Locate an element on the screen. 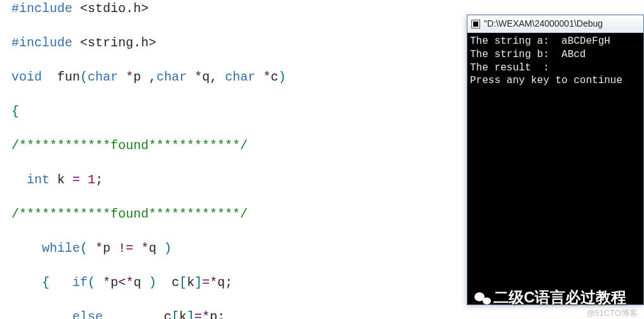 The image size is (644, 319). code-token: if is located at coordinates (80, 283).